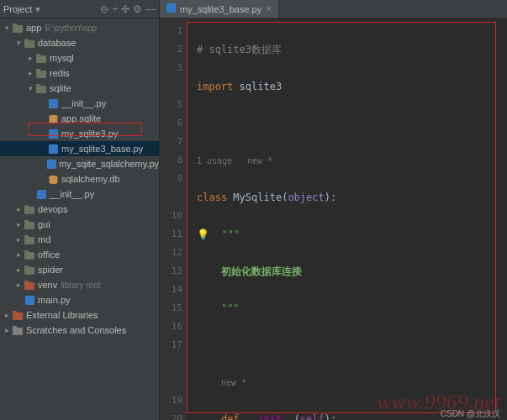 The height and width of the screenshot is (420, 507). I want to click on tree-item-spider: ▸ spider, so click(79, 270).